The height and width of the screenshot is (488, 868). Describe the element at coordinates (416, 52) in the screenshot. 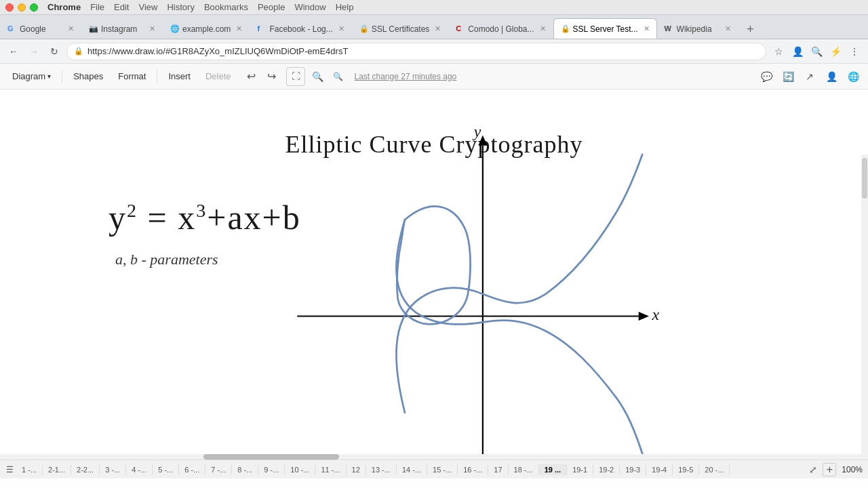

I see `address-field: 🔒 https://www.draw.io/#G1R8AZyXo_mIZLIUQ…` at that location.